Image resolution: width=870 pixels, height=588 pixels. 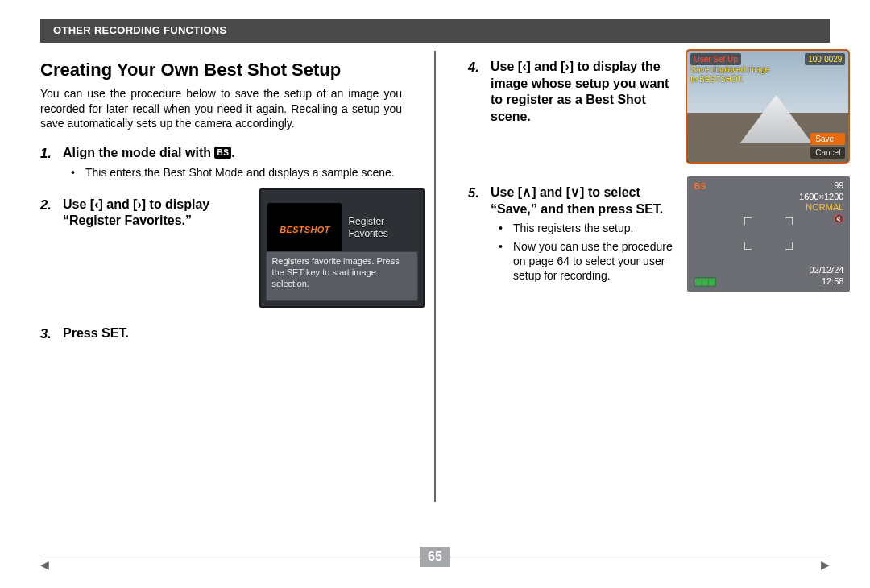 What do you see at coordinates (230, 557) in the screenshot?
I see `footer-rule-left` at bounding box center [230, 557].